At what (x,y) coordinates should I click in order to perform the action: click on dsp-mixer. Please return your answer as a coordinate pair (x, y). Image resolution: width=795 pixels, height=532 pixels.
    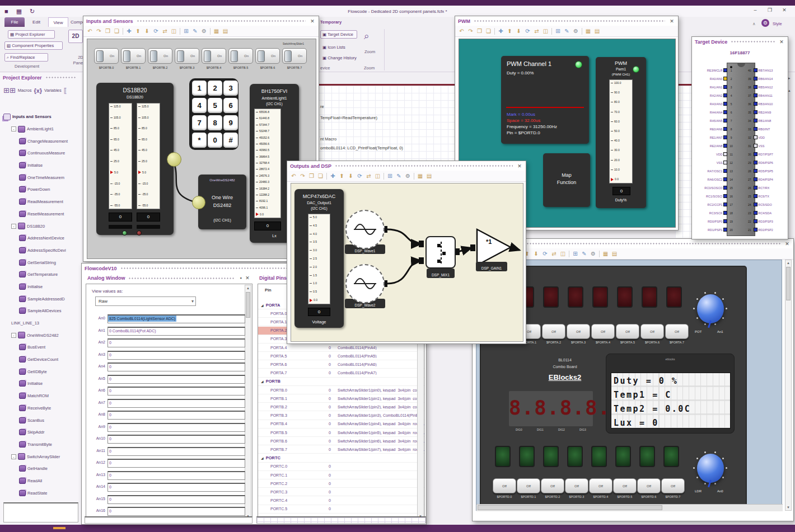
    Looking at the image, I should click on (441, 252).